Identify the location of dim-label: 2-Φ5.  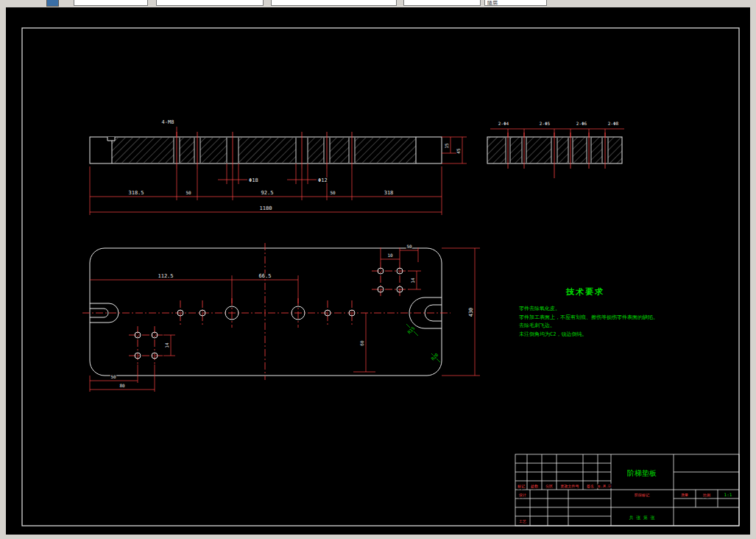
(545, 124).